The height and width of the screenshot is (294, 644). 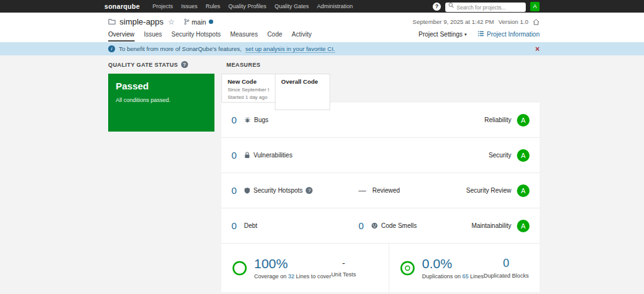 I want to click on project-header-actions: Project Settings ▾ Project Information, so click(x=479, y=34).